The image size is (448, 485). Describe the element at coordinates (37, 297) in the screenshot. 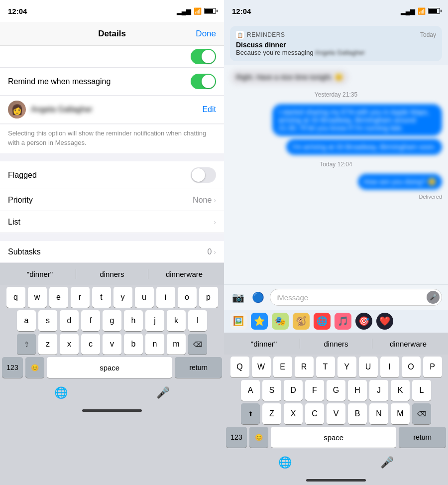

I see `key-w: w` at that location.